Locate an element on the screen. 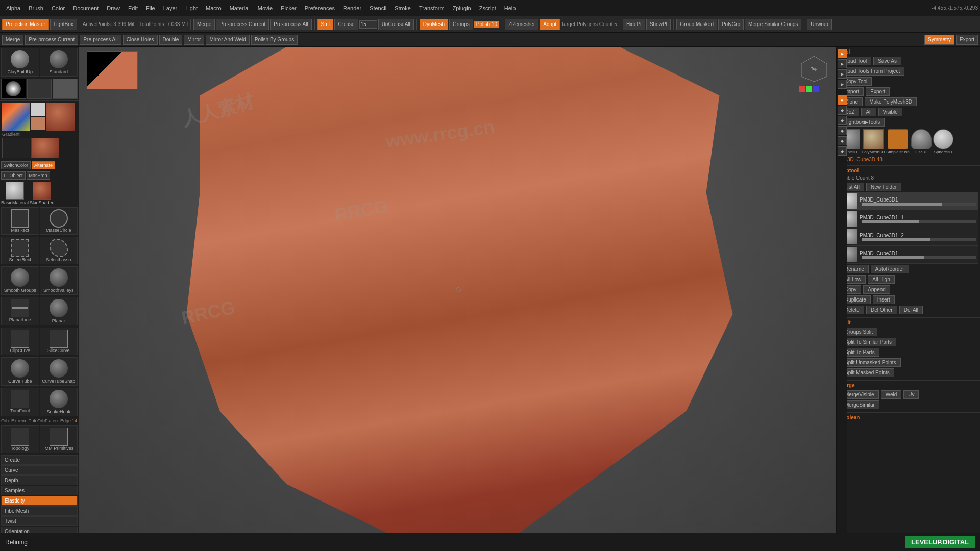  t3-mirror-weld: Mirror And Weld is located at coordinates (228, 40).